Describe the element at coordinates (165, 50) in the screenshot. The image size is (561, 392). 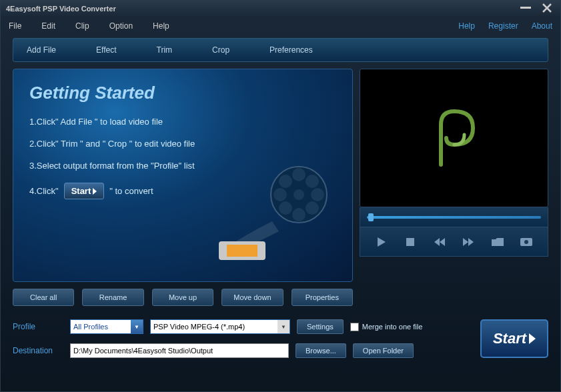
I see `toolbar-trim: Trim` at that location.